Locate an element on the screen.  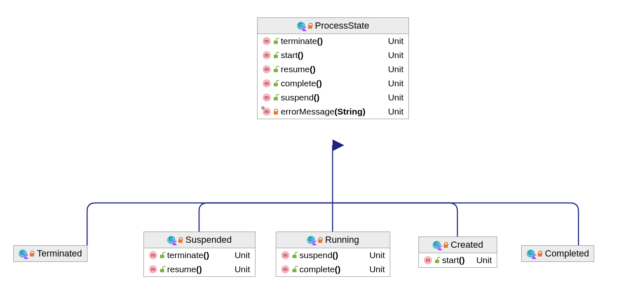
class-header: Terminated is located at coordinates (51, 254).